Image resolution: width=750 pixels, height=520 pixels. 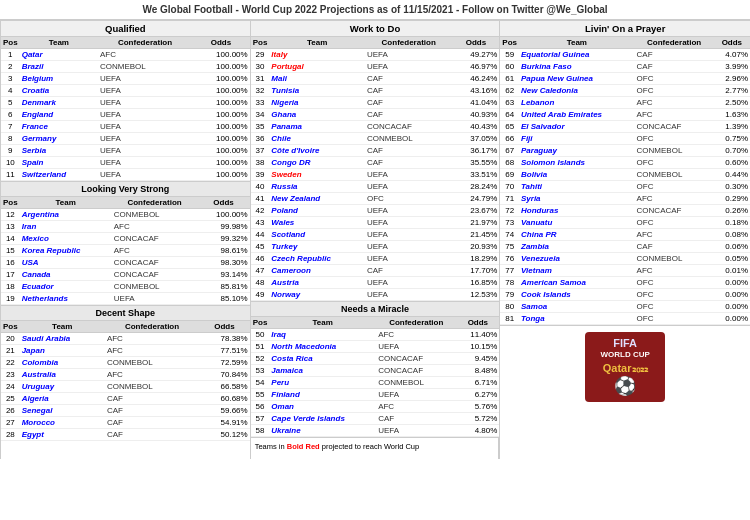 I want to click on odds-cell: 0.26%, so click(x=732, y=211).